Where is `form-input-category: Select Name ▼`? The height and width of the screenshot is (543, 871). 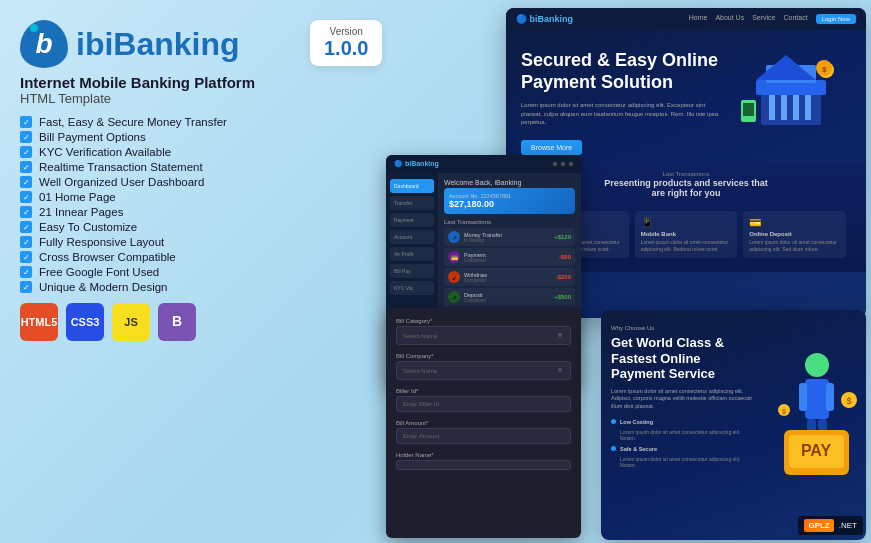
form-input-category: Select Name ▼ is located at coordinates (484, 336).